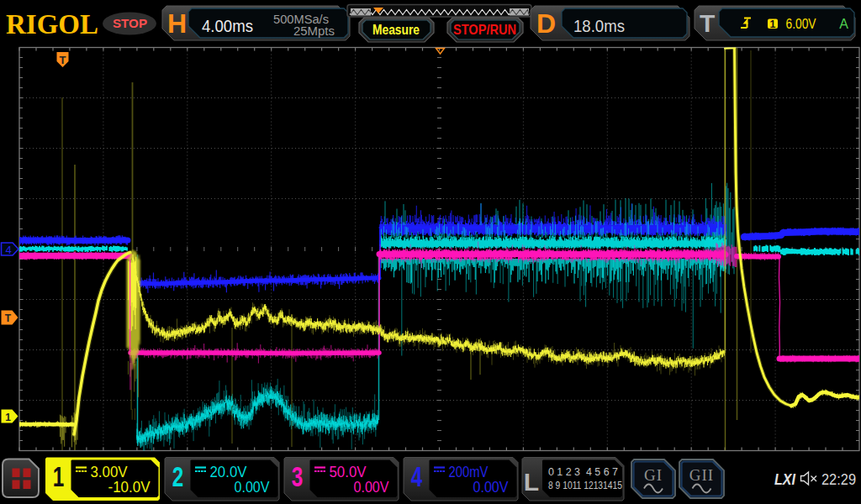  What do you see at coordinates (52, 24) in the screenshot?
I see `svg-text: RIGOL` at bounding box center [52, 24].